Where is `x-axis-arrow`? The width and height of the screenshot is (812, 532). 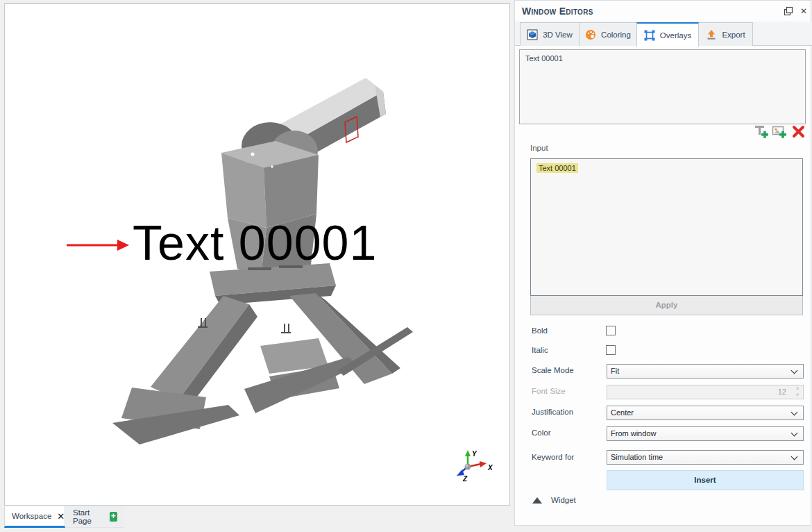 x-axis-arrow is located at coordinates (483, 464).